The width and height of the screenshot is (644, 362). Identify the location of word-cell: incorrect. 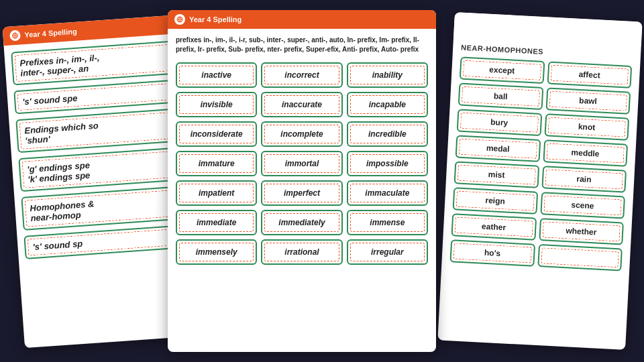
(302, 75).